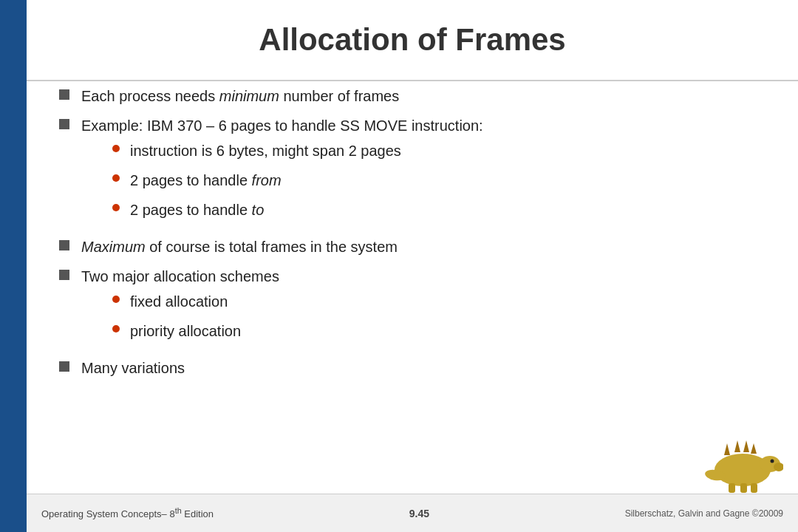  What do you see at coordinates (197, 210) in the screenshot?
I see `sub-bullet-2-3-text: 2 pages to handle to` at bounding box center [197, 210].